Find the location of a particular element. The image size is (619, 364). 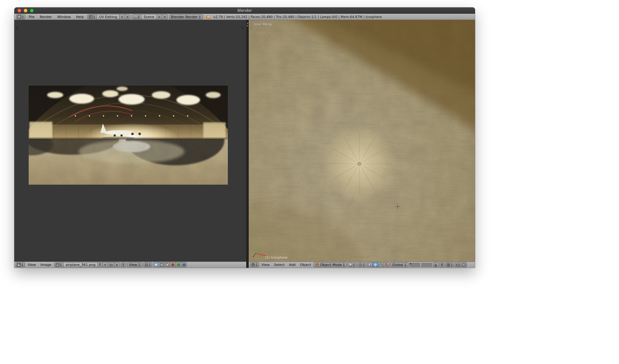

render-engine-dropdown: Blender Render is located at coordinates (186, 17).